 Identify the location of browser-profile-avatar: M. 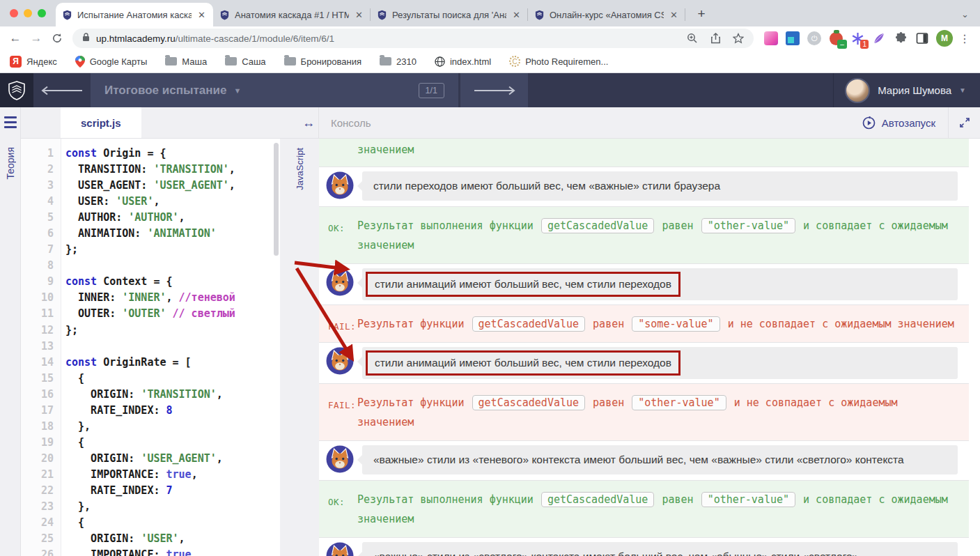
(944, 38).